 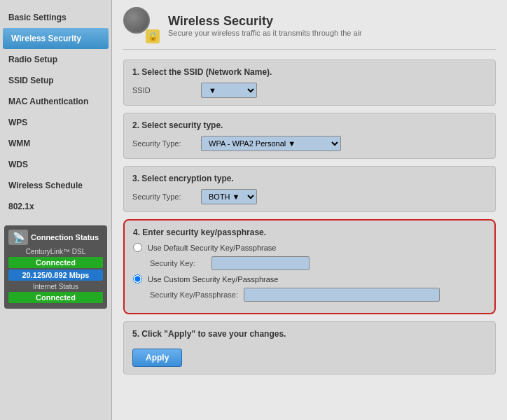 I want to click on page-header: 🔒 Wireless Security Secure your wireless…, so click(x=310, y=28).